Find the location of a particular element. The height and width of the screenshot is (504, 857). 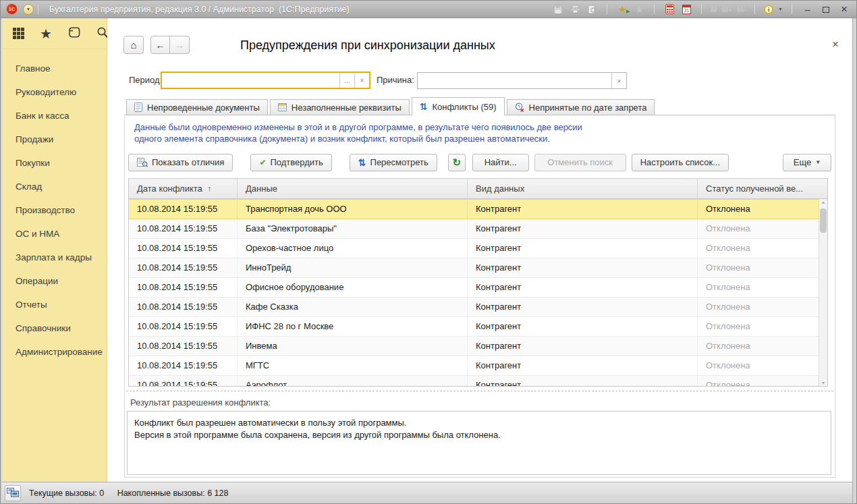

section-sidebar: ★ ГлавноеРуководителюБанк и кассаПродажи… is located at coordinates (54, 250).